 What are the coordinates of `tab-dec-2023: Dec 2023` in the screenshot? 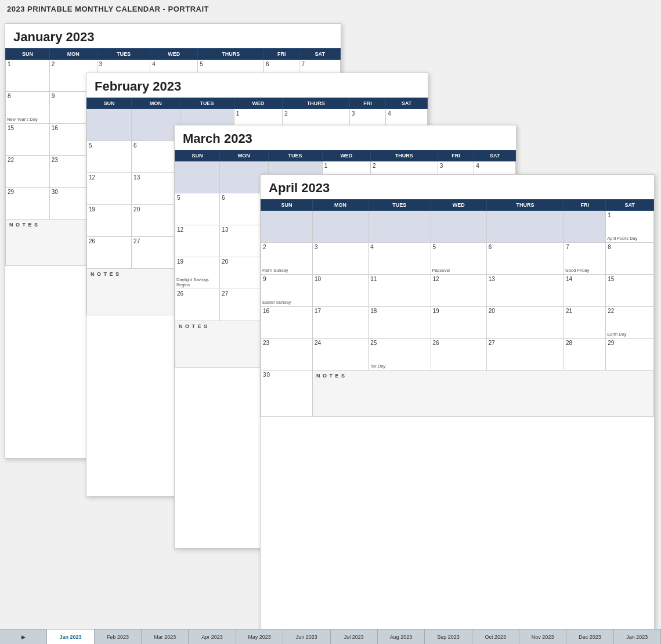 It's located at (590, 636).